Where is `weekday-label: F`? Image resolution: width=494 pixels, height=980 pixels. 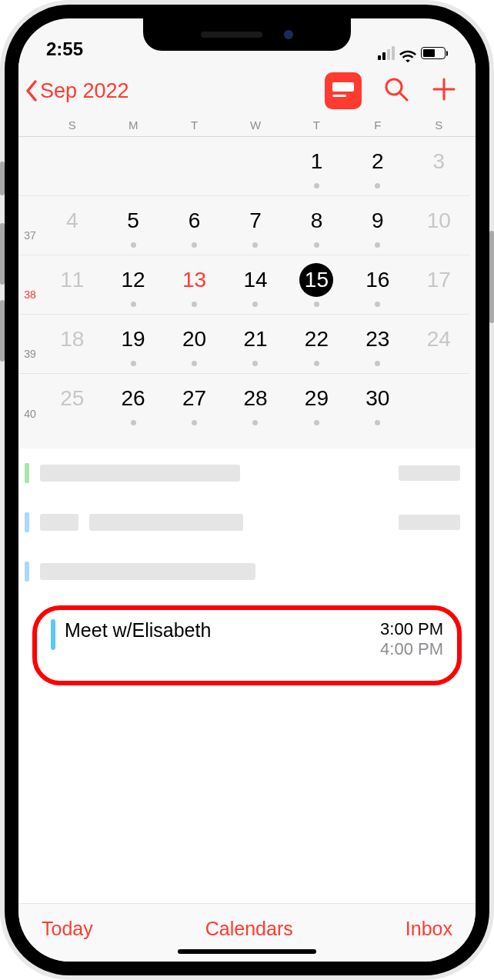
weekday-label: F is located at coordinates (377, 125).